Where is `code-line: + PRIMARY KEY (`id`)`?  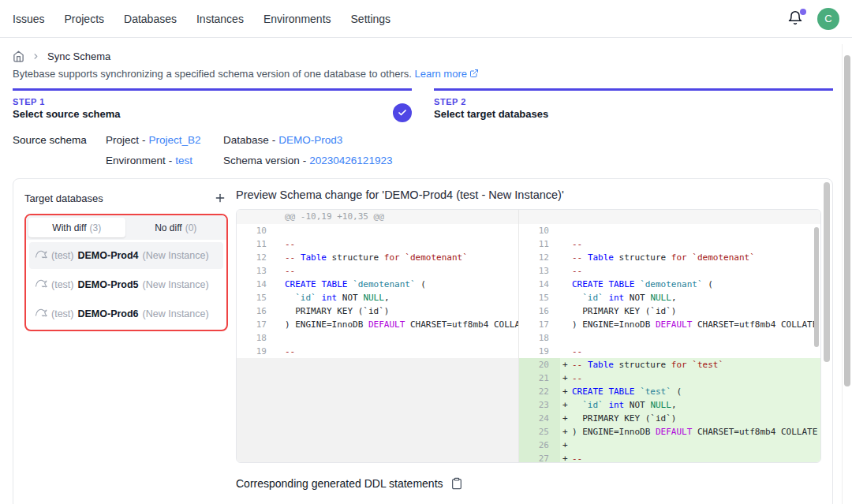 code-line: + PRIMARY KEY (`id`) is located at coordinates (690, 418).